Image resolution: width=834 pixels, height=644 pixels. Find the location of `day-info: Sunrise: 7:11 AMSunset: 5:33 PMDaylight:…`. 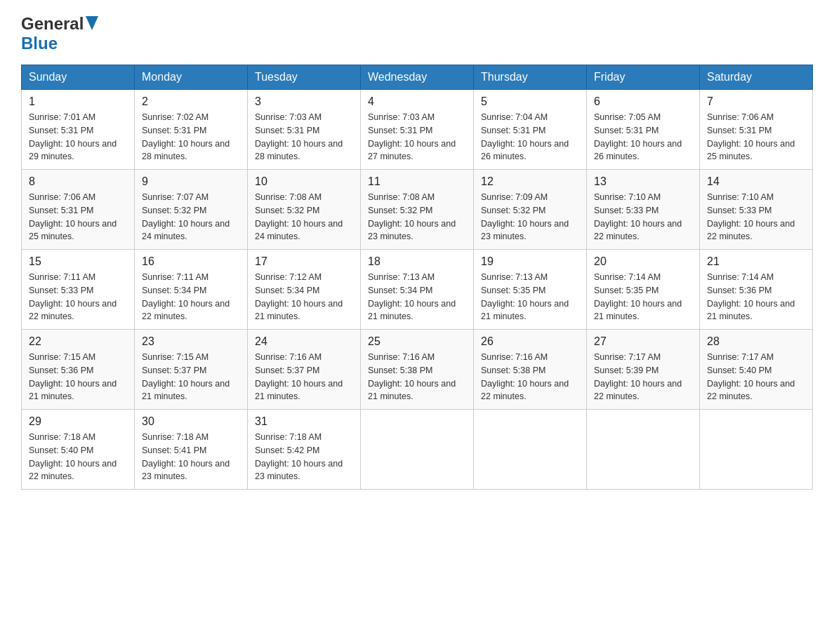

day-info: Sunrise: 7:11 AMSunset: 5:33 PMDaylight:… is located at coordinates (73, 297).